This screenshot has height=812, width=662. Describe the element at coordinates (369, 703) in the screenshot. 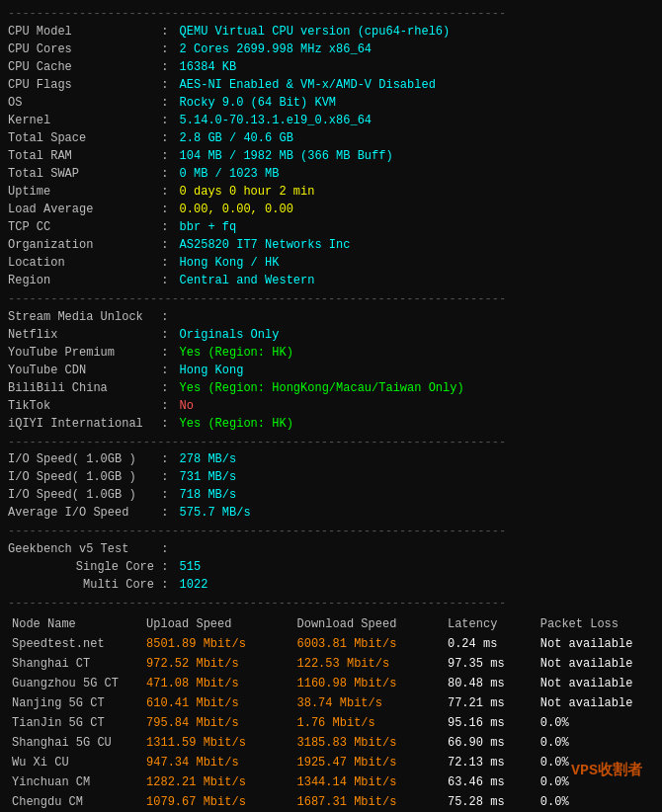

I see `table1-cell-2: 38.74 Mbit/s` at that location.